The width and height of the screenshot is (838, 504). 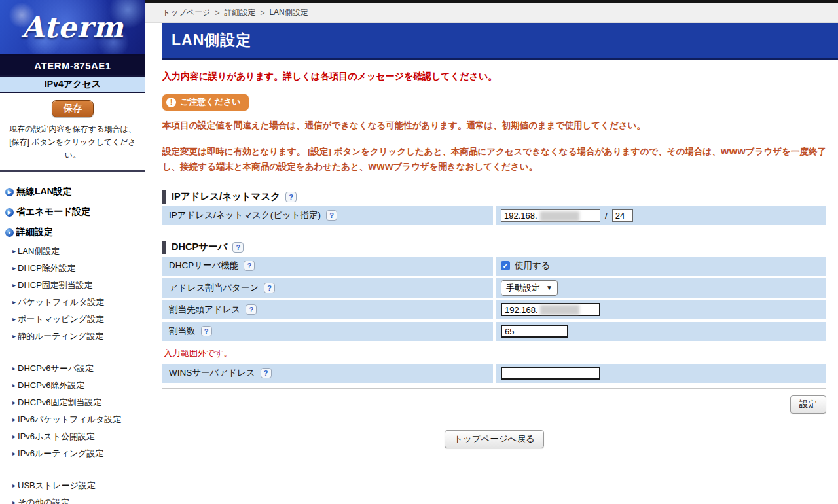 What do you see at coordinates (494, 197) in the screenshot?
I see `section-title-ip-netmask: IPアドレス/ネットマスク ?` at bounding box center [494, 197].